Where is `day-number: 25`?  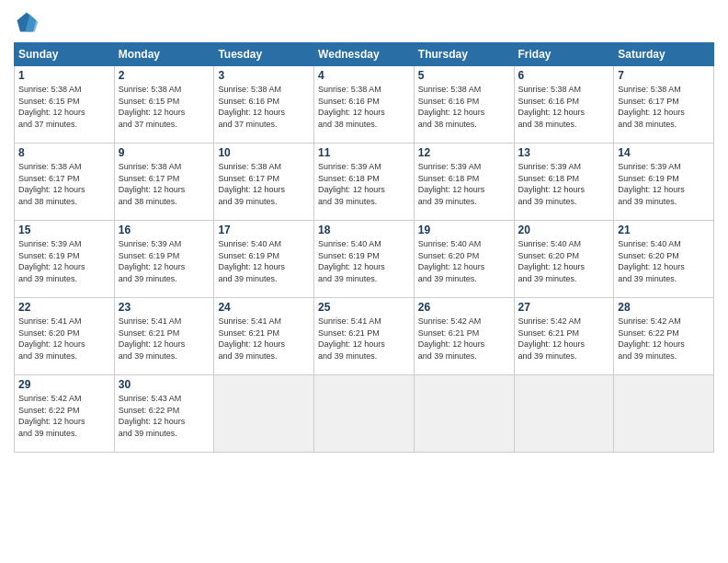 day-number: 25 is located at coordinates (364, 307).